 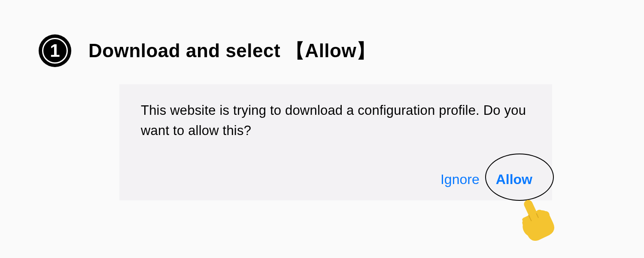 I want to click on ignore-button: Ignore, so click(x=460, y=180).